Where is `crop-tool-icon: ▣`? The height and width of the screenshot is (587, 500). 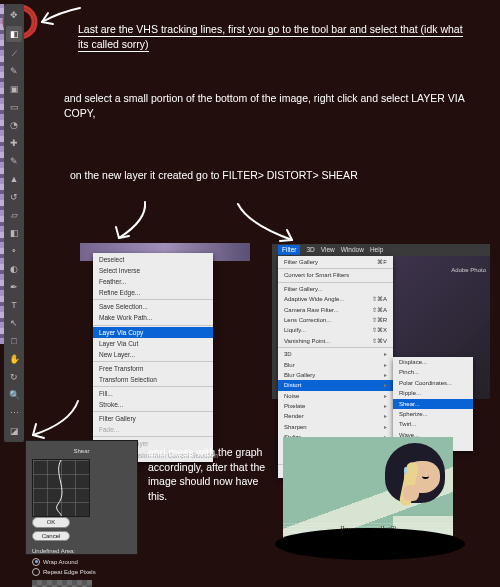
crop-tool-icon: ▣ is located at coordinates (14, 89).